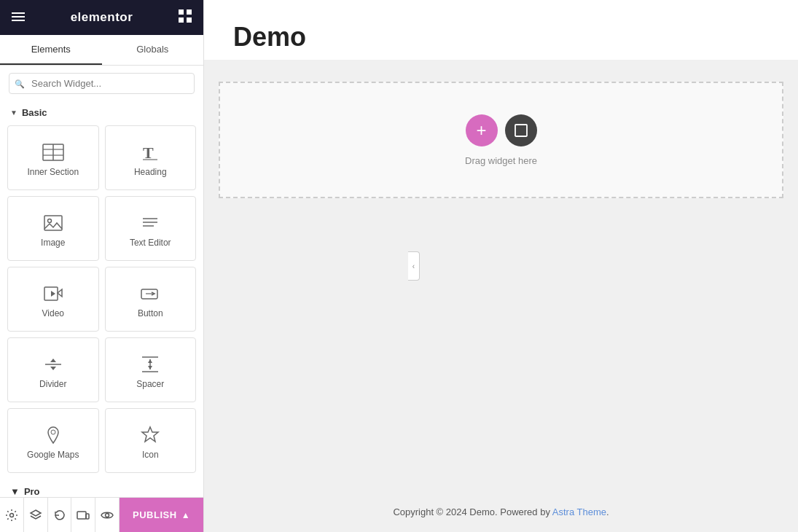  I want to click on sidebar-tabs: Elements Globals, so click(102, 50).